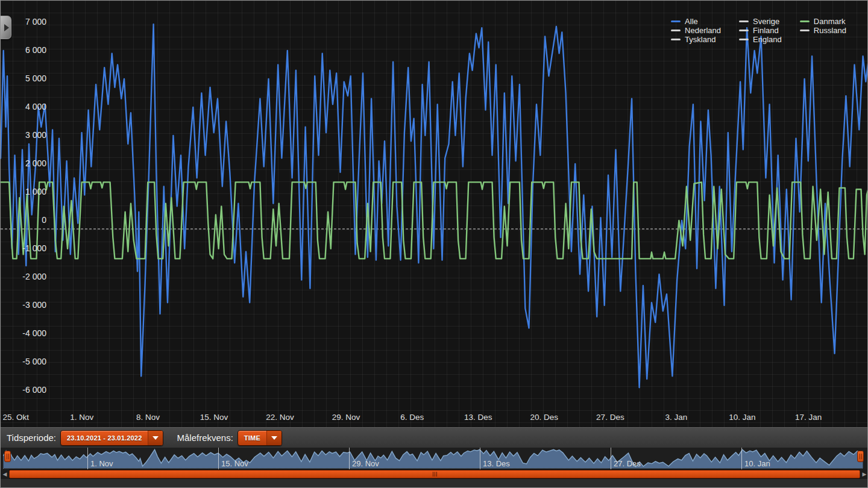 The width and height of the screenshot is (868, 488). I want to click on y-axis-label: 3 000, so click(24, 135).